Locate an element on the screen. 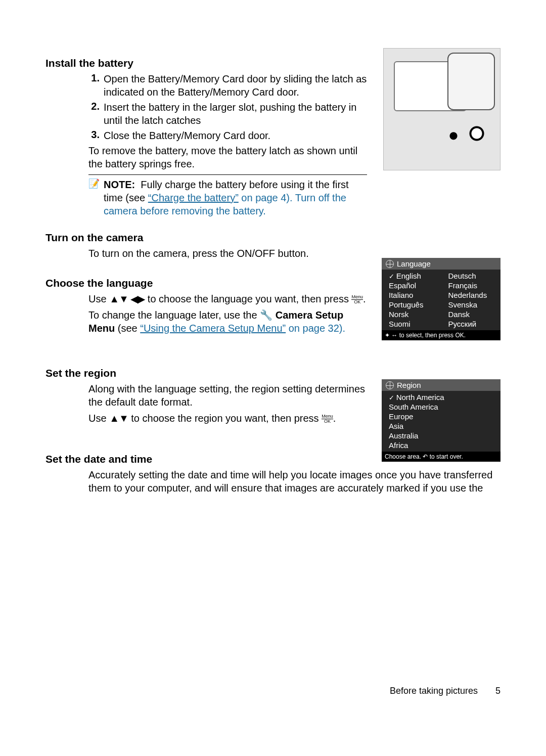 This screenshot has height=756, width=546. lang-item: Dansk is located at coordinates (474, 315).